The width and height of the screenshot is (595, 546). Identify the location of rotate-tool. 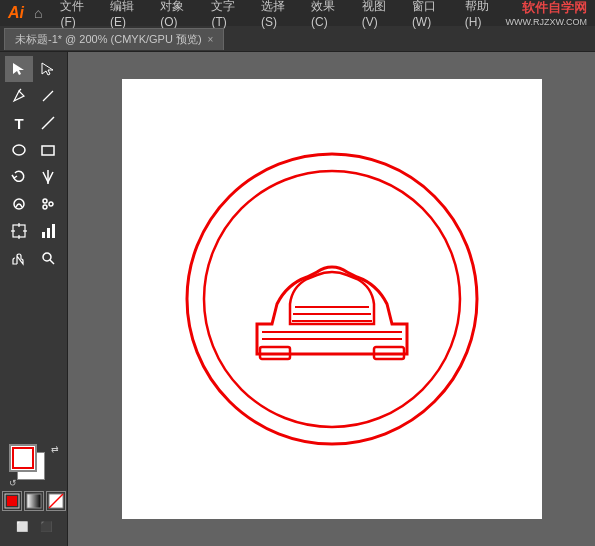
(19, 177).